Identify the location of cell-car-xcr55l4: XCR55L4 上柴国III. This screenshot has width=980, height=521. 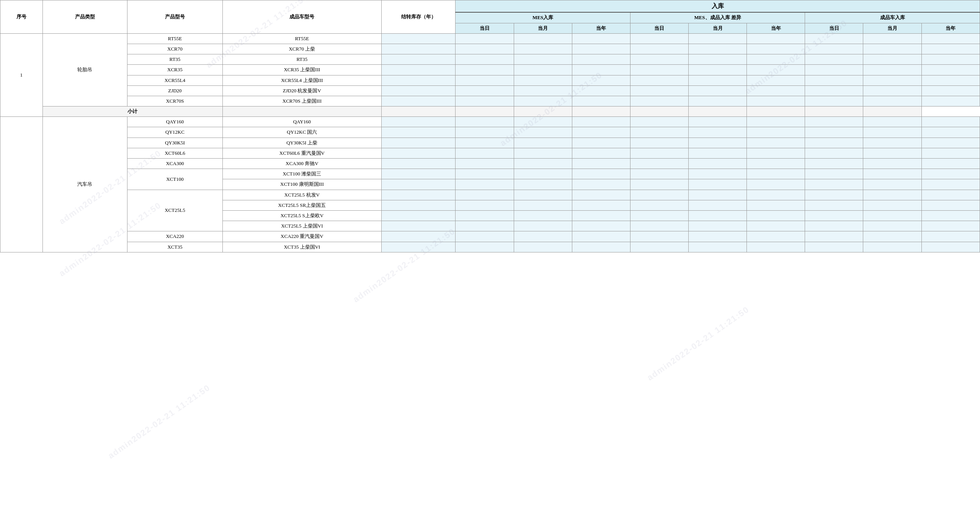
(302, 80).